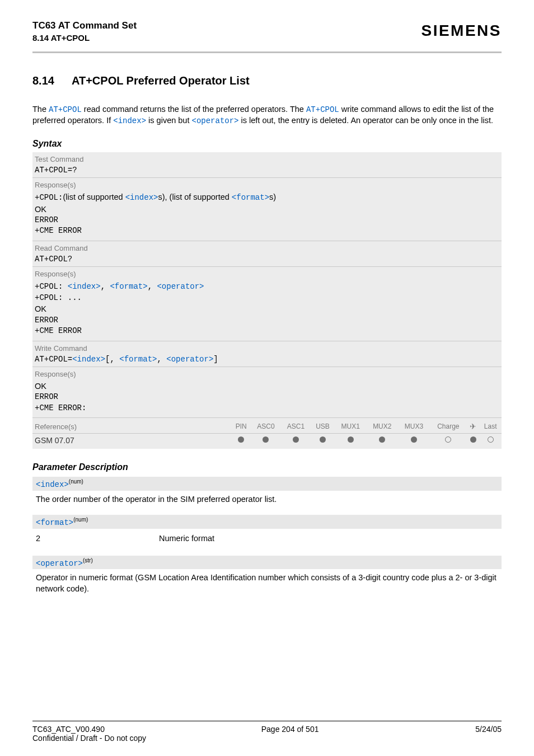 This screenshot has width=534, height=756. Describe the element at coordinates (161, 81) in the screenshot. I see `section-title: AT+CPOL Preferred Operator List` at that location.